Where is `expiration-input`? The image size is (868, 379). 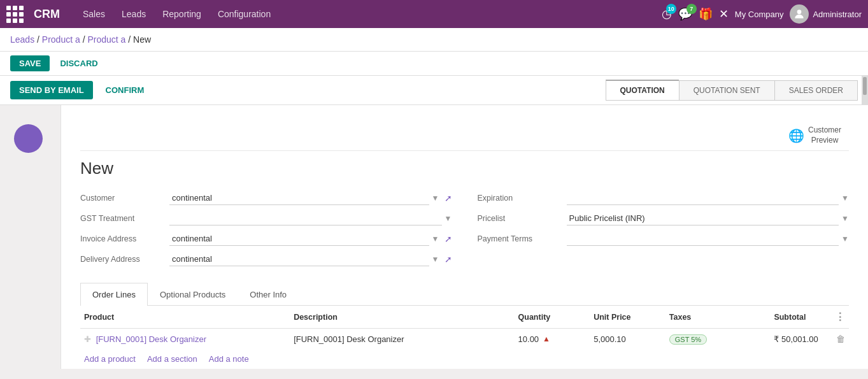 expiration-input is located at coordinates (703, 198).